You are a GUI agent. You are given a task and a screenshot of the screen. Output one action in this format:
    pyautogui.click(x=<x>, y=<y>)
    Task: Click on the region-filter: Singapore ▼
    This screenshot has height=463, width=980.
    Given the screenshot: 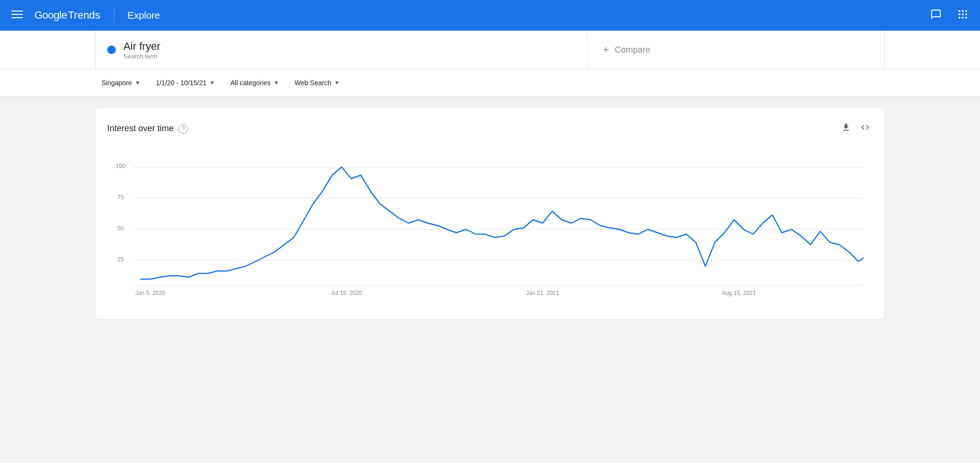 What is the action you would take?
    pyautogui.click(x=121, y=83)
    